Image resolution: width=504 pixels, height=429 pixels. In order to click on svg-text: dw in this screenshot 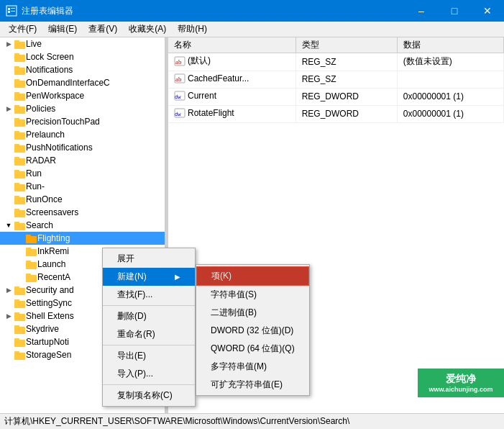, I will do `click(178, 114)`.